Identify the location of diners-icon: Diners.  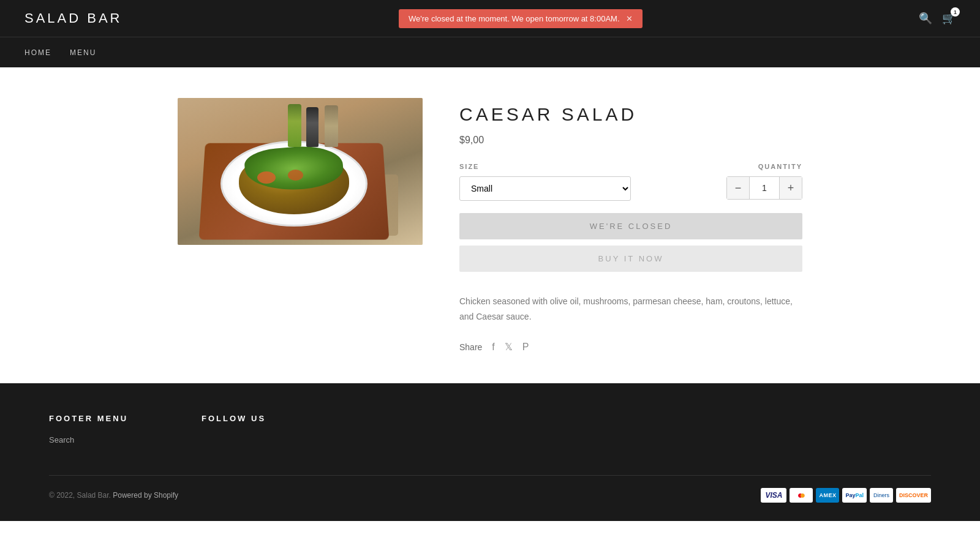
(881, 495).